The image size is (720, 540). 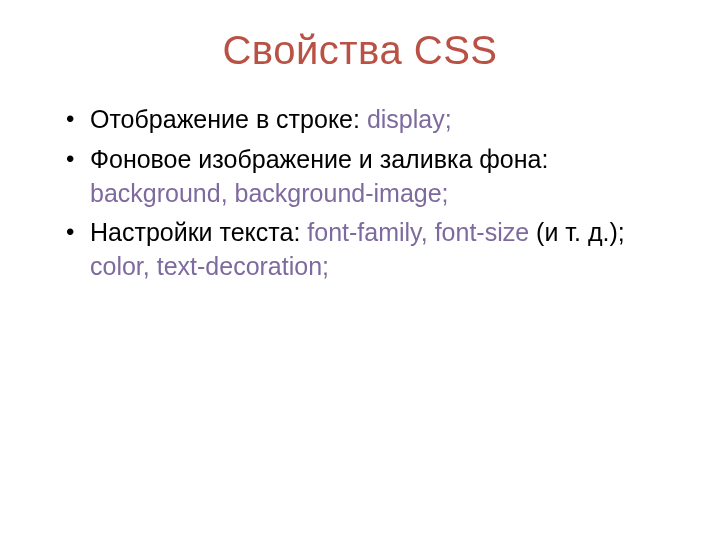 What do you see at coordinates (270, 193) in the screenshot?
I see `item-code: background, background-image;` at bounding box center [270, 193].